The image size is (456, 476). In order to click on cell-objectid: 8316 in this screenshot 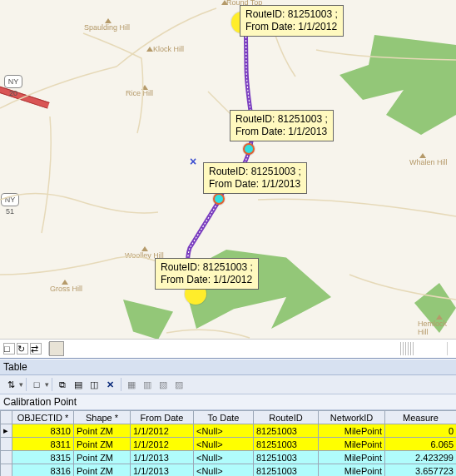, I will do `click(43, 471)`.